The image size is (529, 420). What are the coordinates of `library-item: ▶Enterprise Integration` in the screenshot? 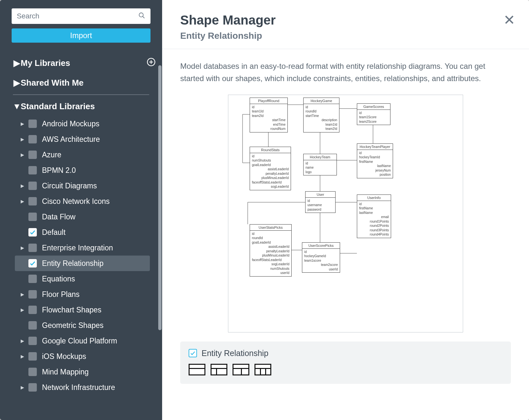 It's located at (82, 248).